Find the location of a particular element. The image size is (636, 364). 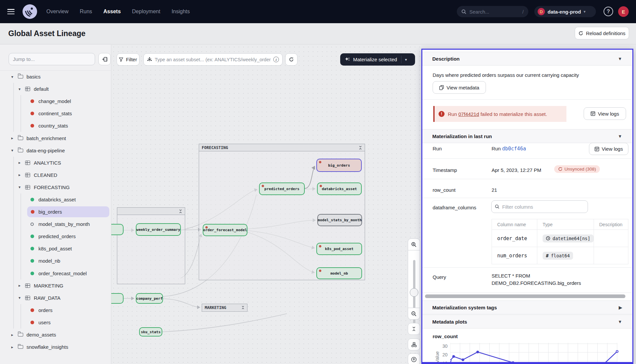

tree-asset-order-forecast-model: order_forecast_model is located at coordinates (56, 274).